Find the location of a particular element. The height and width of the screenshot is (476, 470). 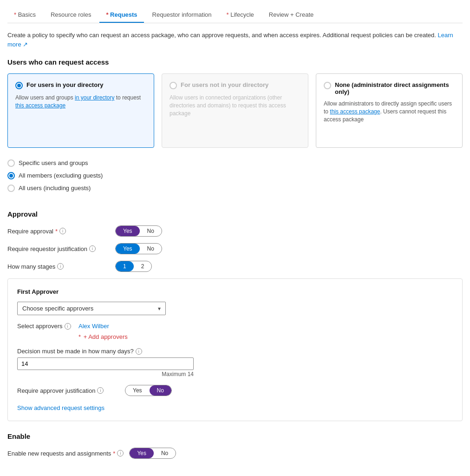

sub-radio-specific-users-label: Specific users and groups is located at coordinates (53, 163).